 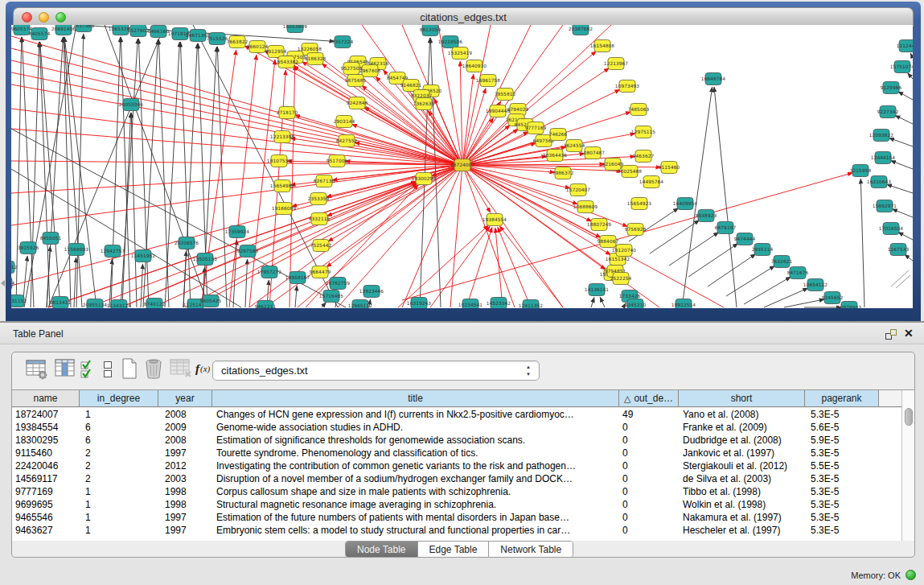 I want to click on table-cell: Dudbridge et al. (2008), so click(x=741, y=440).